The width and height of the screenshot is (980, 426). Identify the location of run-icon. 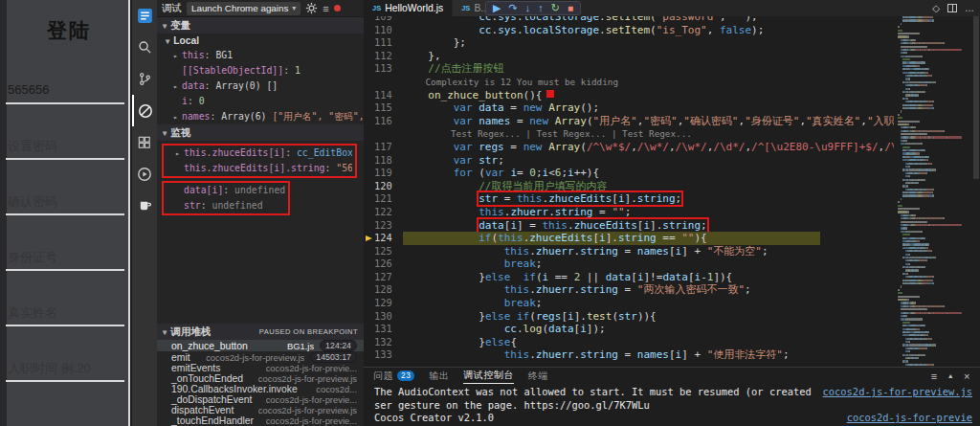
(145, 174).